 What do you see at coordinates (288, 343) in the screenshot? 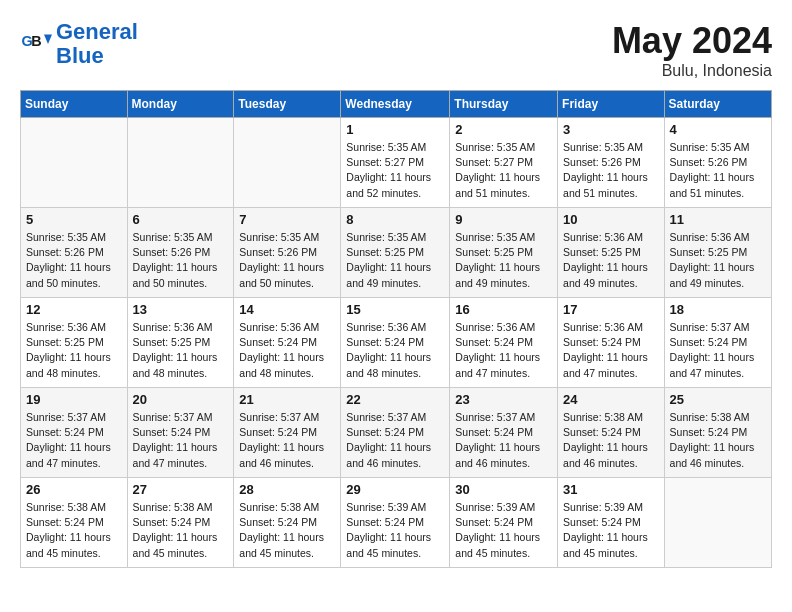
I see `calendar-cell: 14Sunrise: 5:36 AM Sunset: 5:24 PM Dayli…` at bounding box center [288, 343].